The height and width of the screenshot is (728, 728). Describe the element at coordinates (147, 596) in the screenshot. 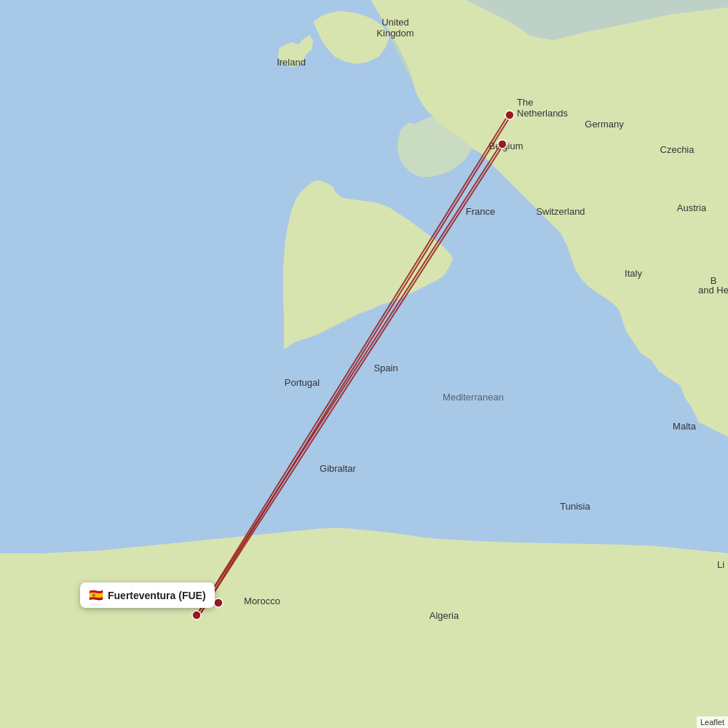

I see `fue-popup: 🇪🇸 Fuerteventura (FUE)` at that location.